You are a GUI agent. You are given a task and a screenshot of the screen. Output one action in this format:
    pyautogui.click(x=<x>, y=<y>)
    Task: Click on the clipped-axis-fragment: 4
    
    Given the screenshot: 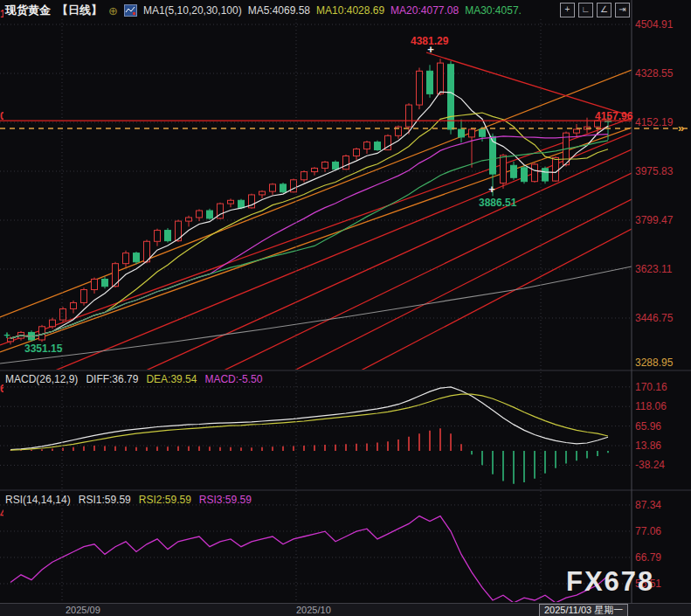 What is the action you would take?
    pyautogui.click(x=2, y=514)
    